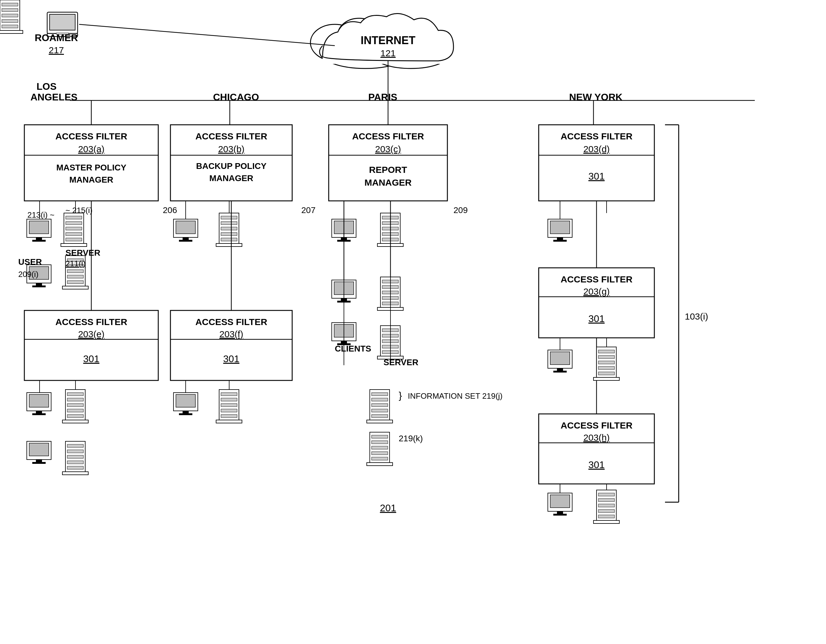 This screenshot has width=826, height=644. What do you see at coordinates (597, 291) in the screenshot?
I see `ny-afg-ref: 203(g)` at bounding box center [597, 291].